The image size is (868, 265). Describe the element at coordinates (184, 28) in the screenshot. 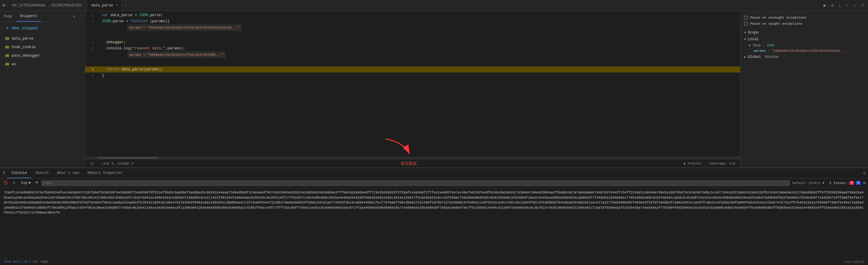

I see `inline-val-2: params = "5588a9e126c91a28cc2f6813e37933…` at that location.